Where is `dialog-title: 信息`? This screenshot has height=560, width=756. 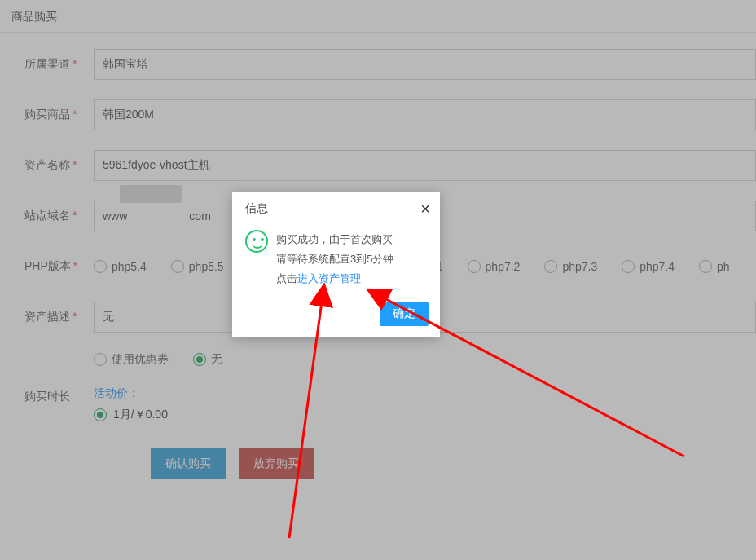 dialog-title: 信息 is located at coordinates (257, 209).